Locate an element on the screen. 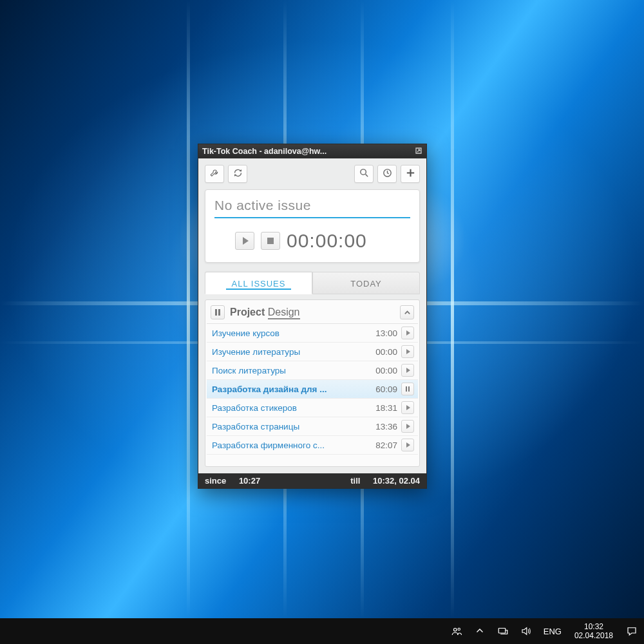  history-button is located at coordinates (387, 174).